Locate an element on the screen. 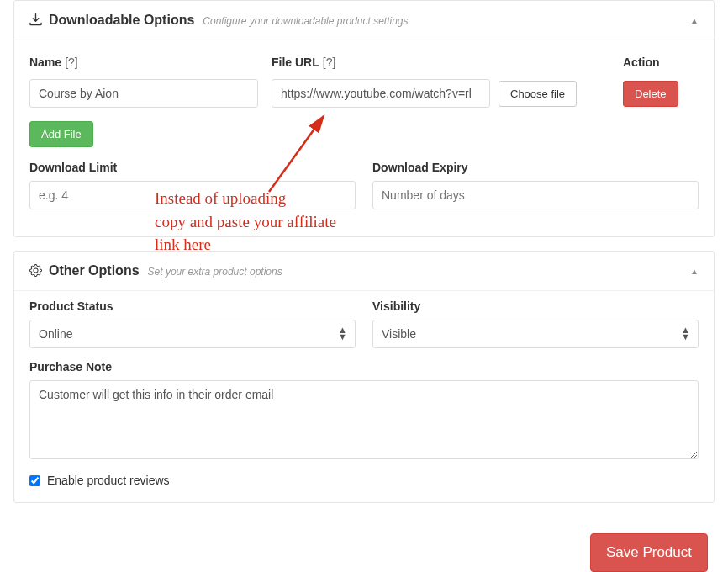 The image size is (728, 572). download-expiry-label: Download Expiry is located at coordinates (535, 167).